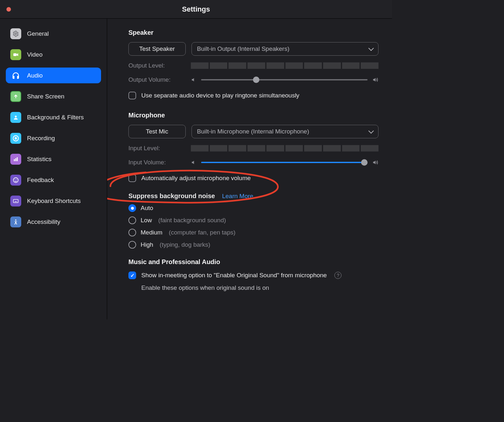 Image resolution: width=504 pixels, height=422 pixels. I want to click on show-original-sound-label: Show in-meeting option to "Enable Origin…, so click(234, 275).